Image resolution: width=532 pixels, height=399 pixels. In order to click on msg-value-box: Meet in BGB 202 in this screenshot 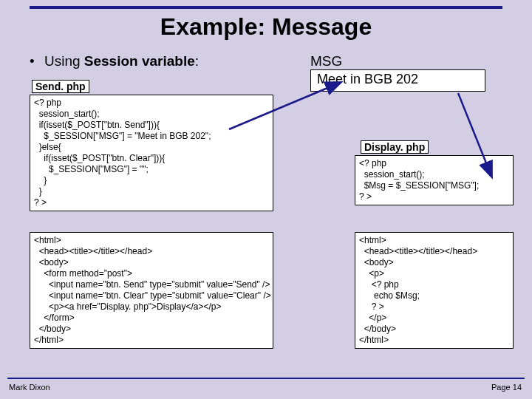, I will do `click(398, 81)`.